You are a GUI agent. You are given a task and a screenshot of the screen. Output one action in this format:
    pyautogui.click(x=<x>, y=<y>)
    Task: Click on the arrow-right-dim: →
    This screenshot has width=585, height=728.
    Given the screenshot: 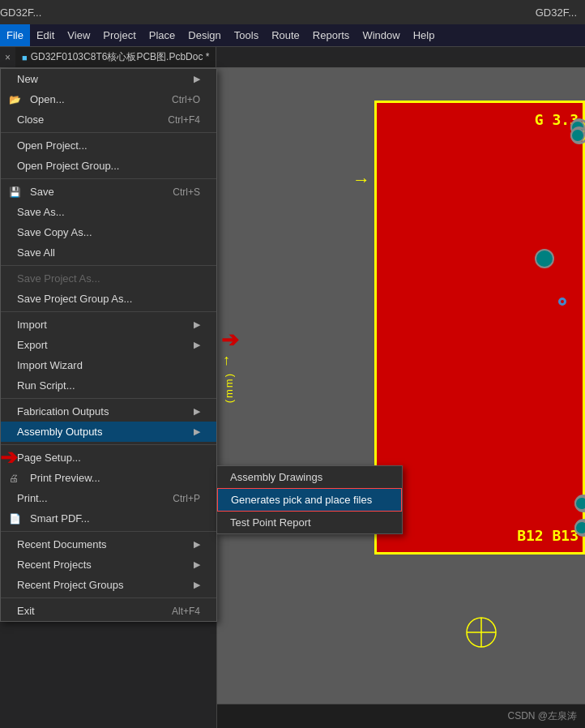 What is the action you would take?
    pyautogui.click(x=361, y=180)
    